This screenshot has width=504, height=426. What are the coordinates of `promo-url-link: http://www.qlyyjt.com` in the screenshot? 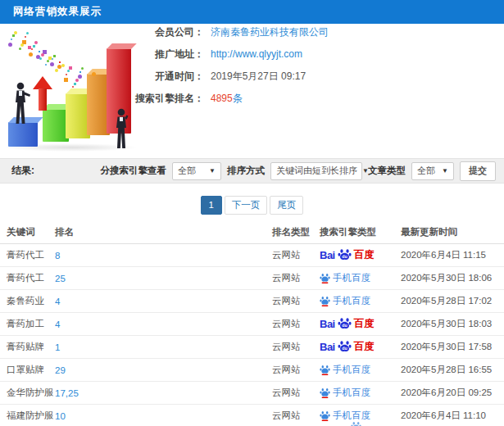 It's located at (257, 54).